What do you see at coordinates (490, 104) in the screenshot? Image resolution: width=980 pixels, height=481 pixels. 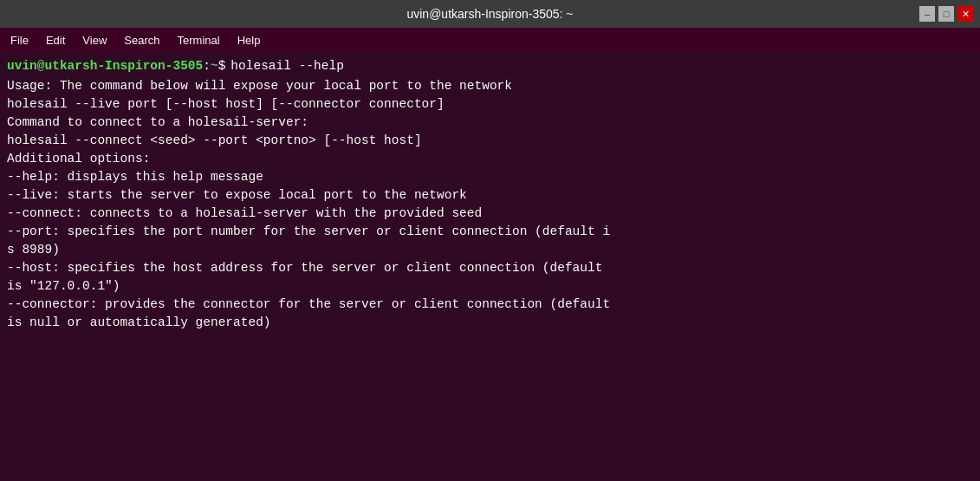 I see `output-line-1: holesail --live port [--host host] [--co…` at bounding box center [490, 104].